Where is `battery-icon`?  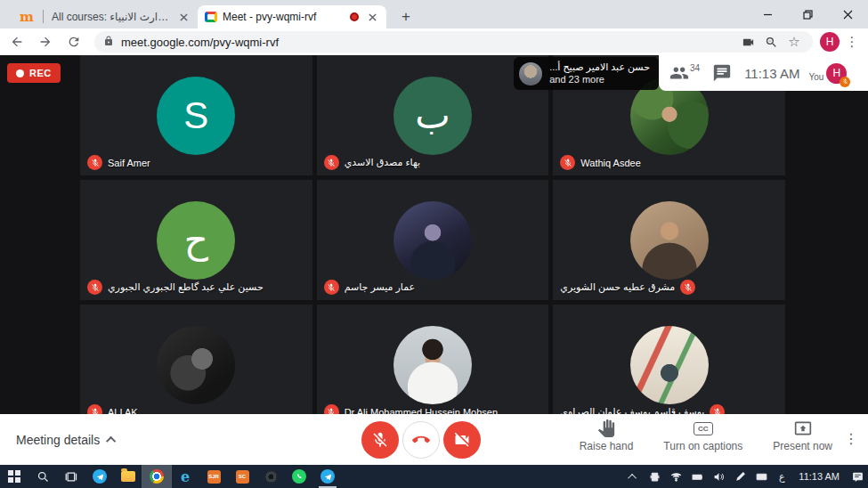
battery-icon is located at coordinates (698, 477).